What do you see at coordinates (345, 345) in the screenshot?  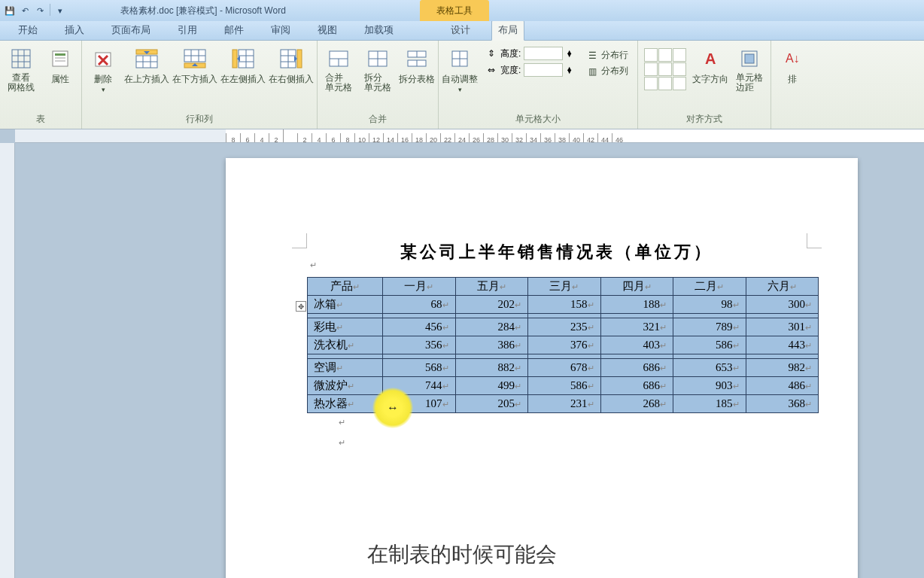 I see `product-cell: 洗衣机↵` at bounding box center [345, 345].